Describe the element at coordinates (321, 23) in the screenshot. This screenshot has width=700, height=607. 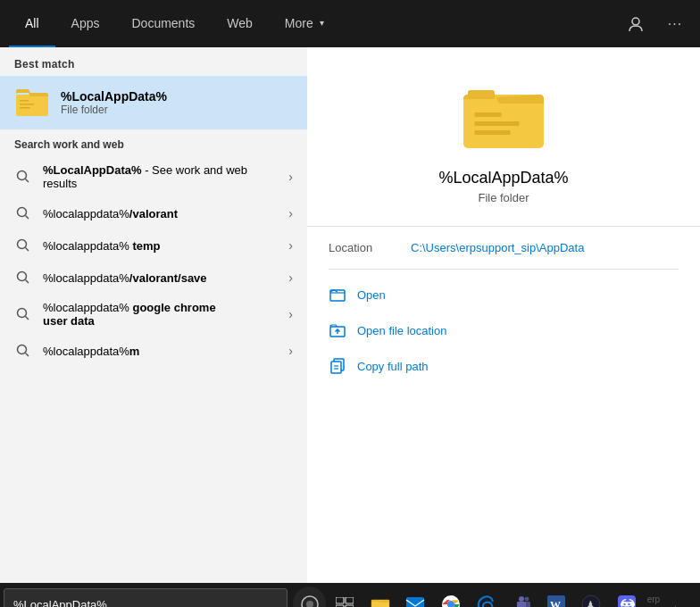
I see `chevron-down-icon: ▾` at that location.